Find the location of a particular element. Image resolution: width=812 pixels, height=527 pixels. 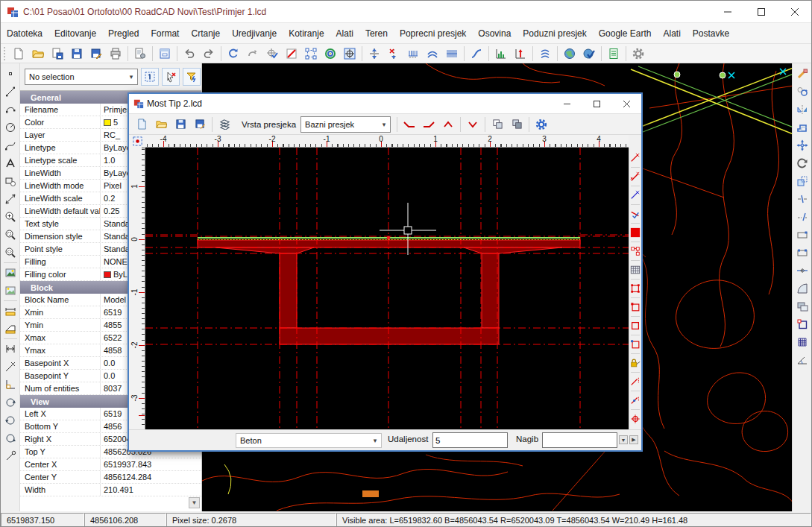

dimension-button is located at coordinates (10, 311).